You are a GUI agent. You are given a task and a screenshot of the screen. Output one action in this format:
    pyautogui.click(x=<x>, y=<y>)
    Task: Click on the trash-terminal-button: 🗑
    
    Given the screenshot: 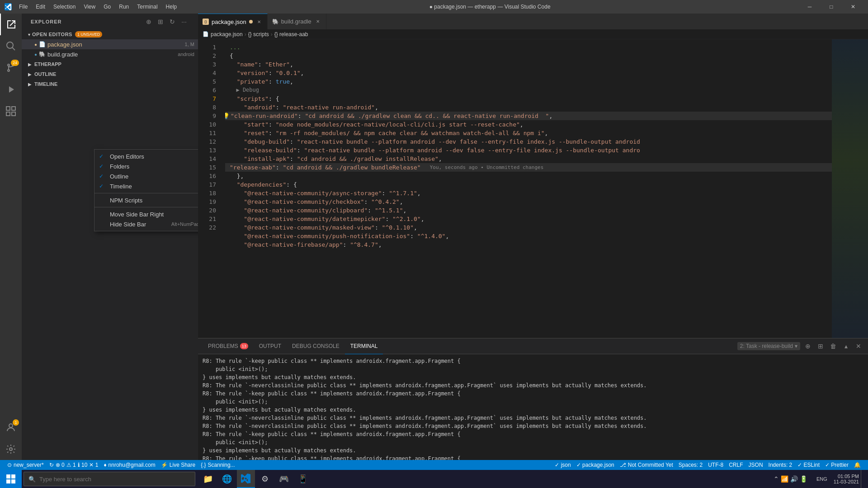 What is the action you would take?
    pyautogui.click(x=833, y=346)
    